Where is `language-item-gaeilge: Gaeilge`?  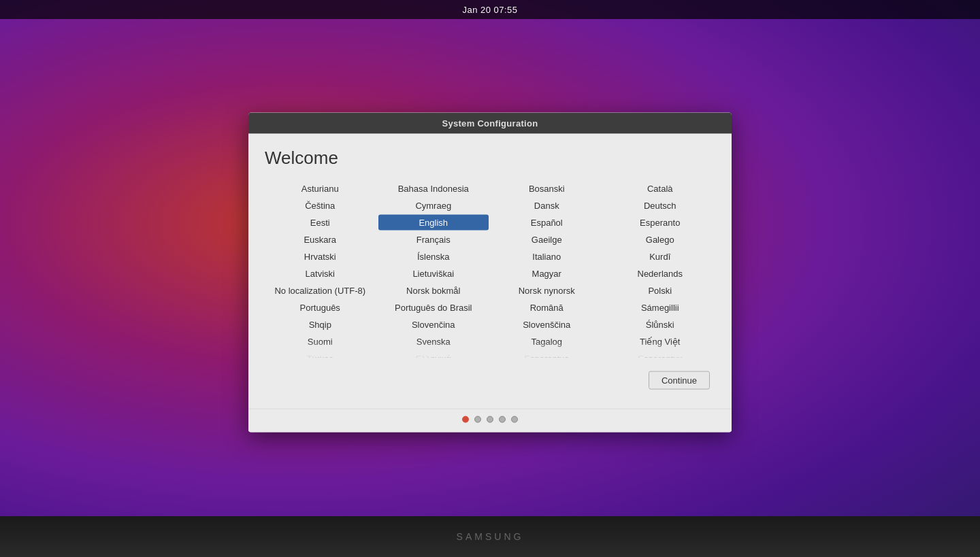
language-item-gaeilge: Gaeilge is located at coordinates (547, 239).